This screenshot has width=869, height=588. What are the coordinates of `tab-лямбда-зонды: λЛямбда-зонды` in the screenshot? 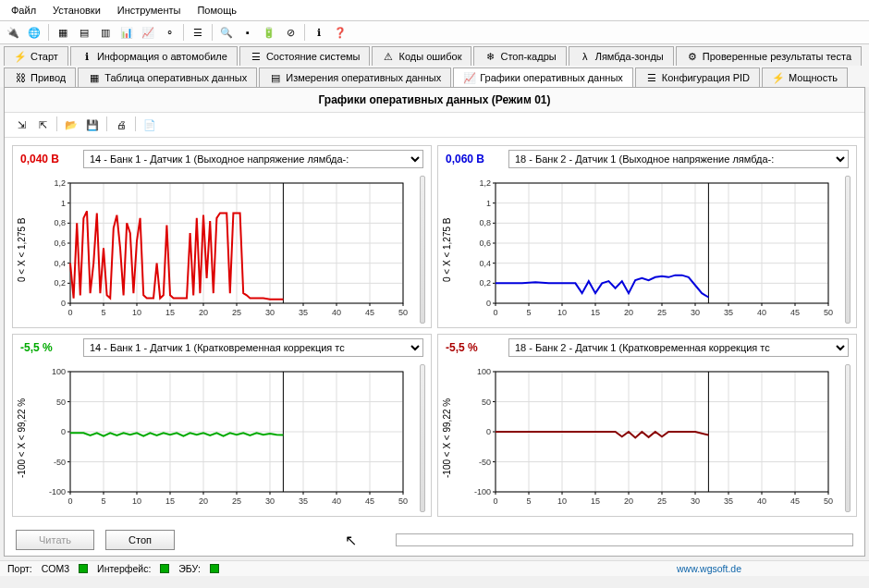 It's located at (621, 55).